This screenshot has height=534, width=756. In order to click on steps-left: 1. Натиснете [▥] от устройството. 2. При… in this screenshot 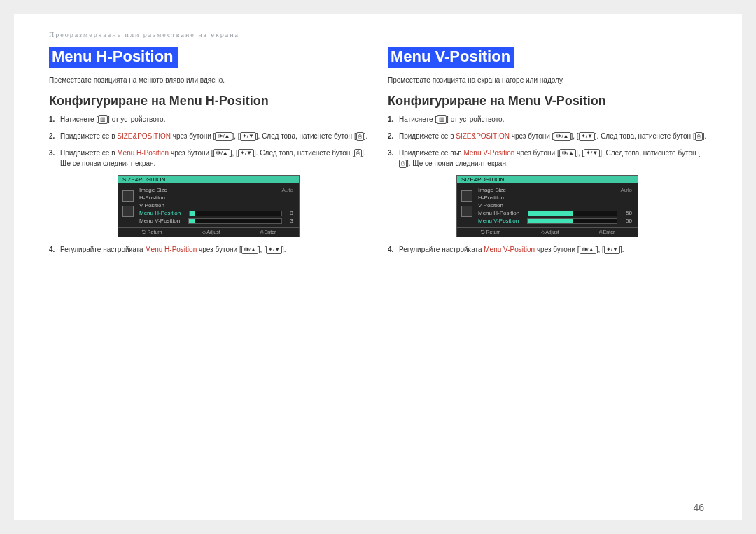, I will do `click(209, 141)`.